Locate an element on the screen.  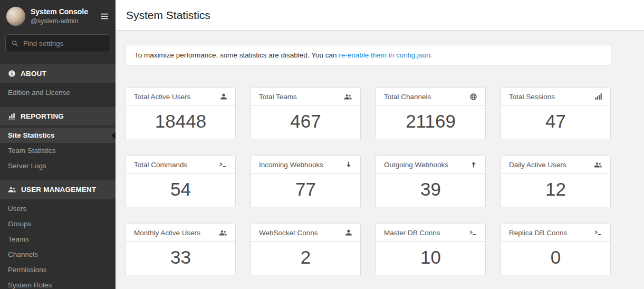
banner-text: To maximize performance, some statistics… is located at coordinates (236, 55).